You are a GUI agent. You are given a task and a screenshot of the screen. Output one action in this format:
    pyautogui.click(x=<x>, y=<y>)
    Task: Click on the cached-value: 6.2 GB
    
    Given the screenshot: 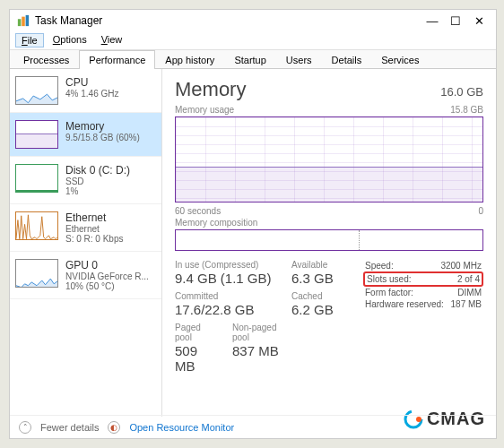 What is the action you would take?
    pyautogui.click(x=327, y=310)
    